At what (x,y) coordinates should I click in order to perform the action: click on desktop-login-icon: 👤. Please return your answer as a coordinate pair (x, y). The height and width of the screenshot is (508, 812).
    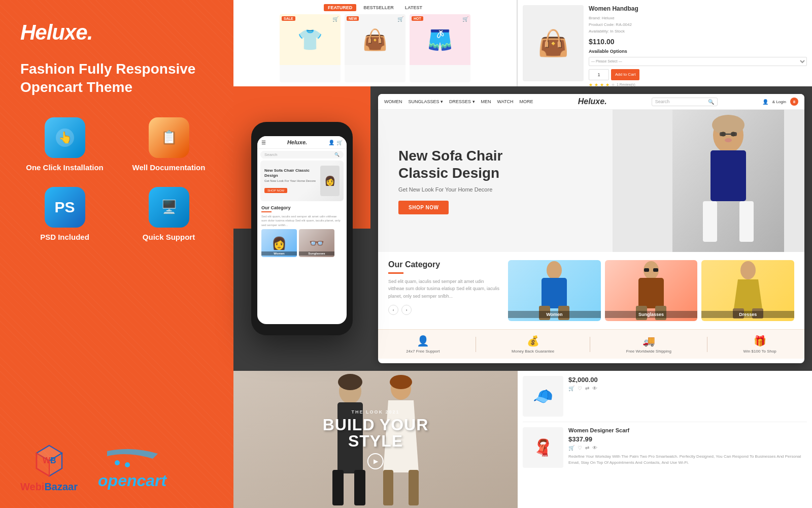
    Looking at the image, I should click on (765, 102).